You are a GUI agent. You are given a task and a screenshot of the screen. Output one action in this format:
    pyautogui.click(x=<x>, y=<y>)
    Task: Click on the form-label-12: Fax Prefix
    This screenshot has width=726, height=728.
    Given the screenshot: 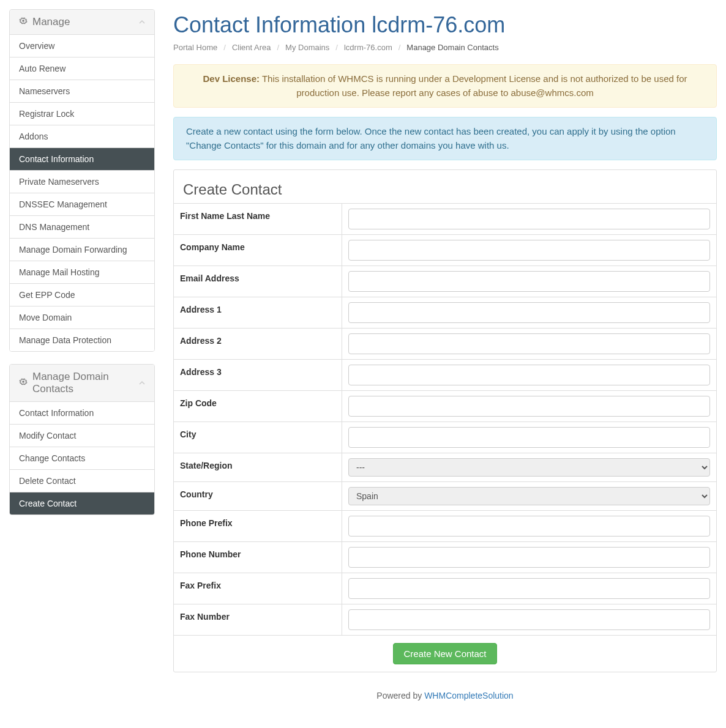 What is the action you would take?
    pyautogui.click(x=258, y=589)
    